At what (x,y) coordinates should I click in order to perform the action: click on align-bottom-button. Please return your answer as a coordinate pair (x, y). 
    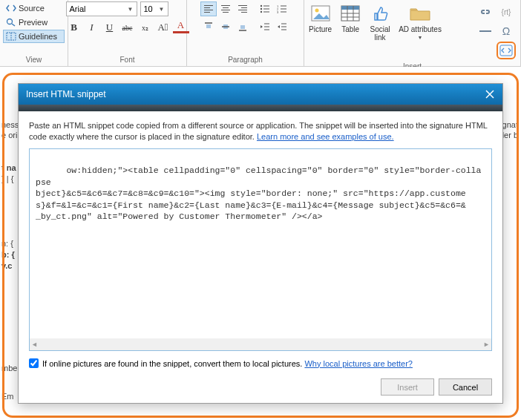
    Looking at the image, I should click on (243, 27).